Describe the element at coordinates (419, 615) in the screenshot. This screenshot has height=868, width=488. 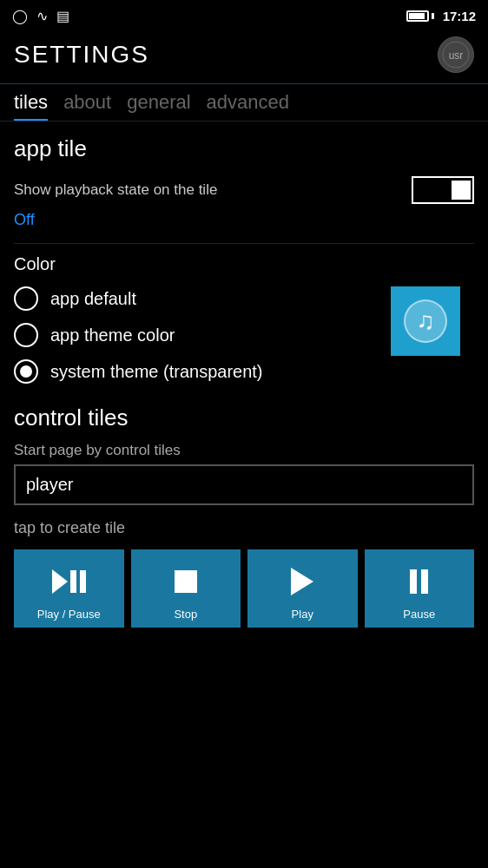
I see `pause-label: Pause` at that location.